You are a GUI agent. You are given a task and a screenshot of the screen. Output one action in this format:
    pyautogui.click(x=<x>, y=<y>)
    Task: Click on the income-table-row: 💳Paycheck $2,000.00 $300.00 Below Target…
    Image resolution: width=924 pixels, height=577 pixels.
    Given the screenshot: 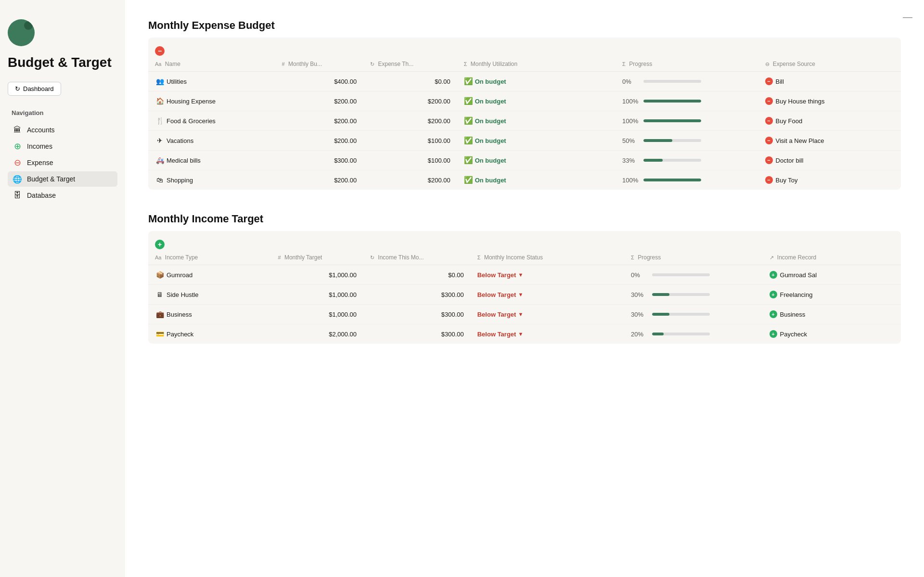 What is the action you would take?
    pyautogui.click(x=525, y=334)
    